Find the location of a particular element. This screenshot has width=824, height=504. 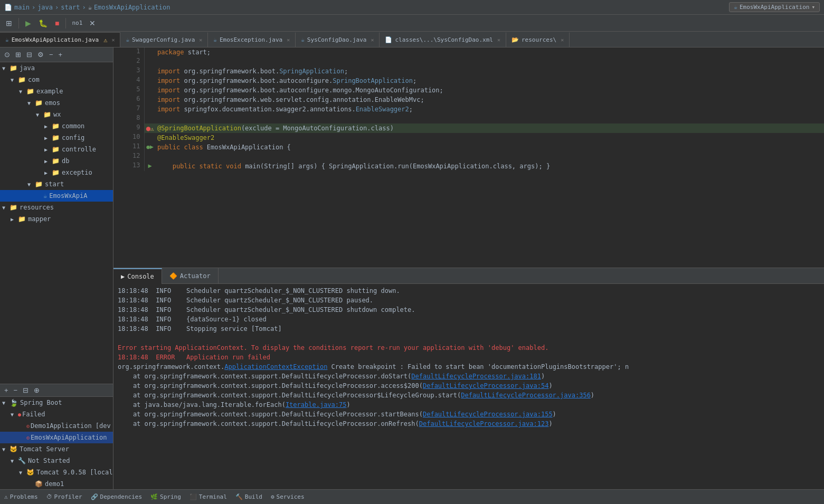

run-config: ☕ EmosWxApiApplication ▾ is located at coordinates (774, 7).